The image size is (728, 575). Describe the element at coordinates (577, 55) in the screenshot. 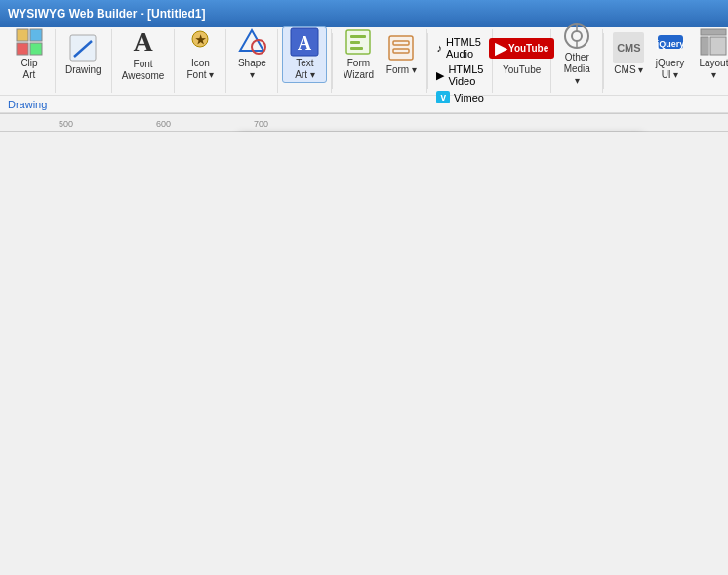

I see `other-media-button: OtherMedia ▾` at that location.